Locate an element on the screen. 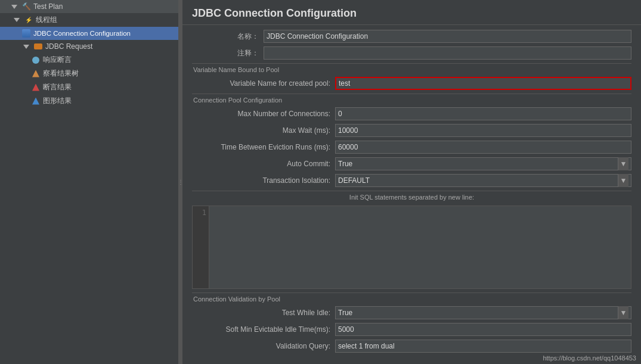  jdbc-connection-icon is located at coordinates (26, 33).